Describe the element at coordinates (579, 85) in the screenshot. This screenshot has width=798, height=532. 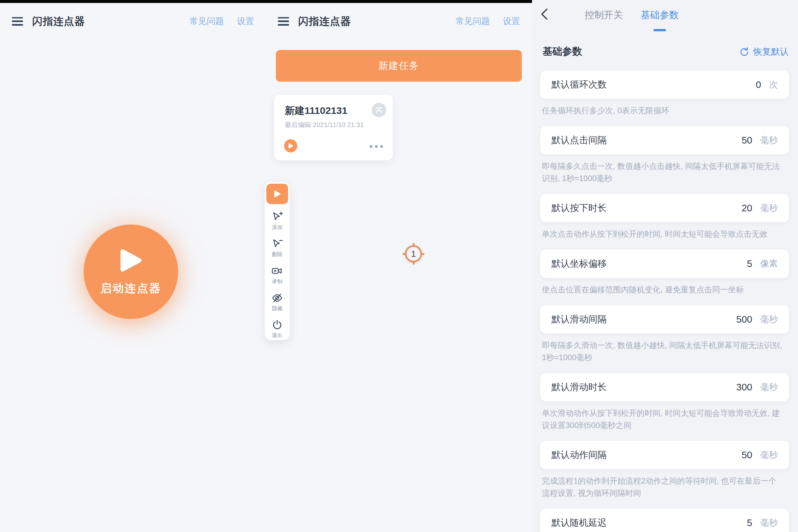
I see `setting-label: 默认循环次数` at that location.